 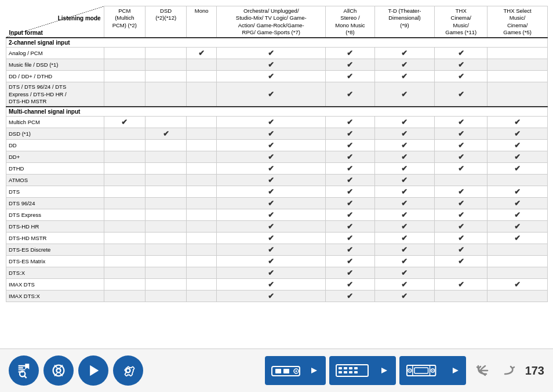 I want to click on row-label-1-15: IMAX DTS:X, so click(x=56, y=296).